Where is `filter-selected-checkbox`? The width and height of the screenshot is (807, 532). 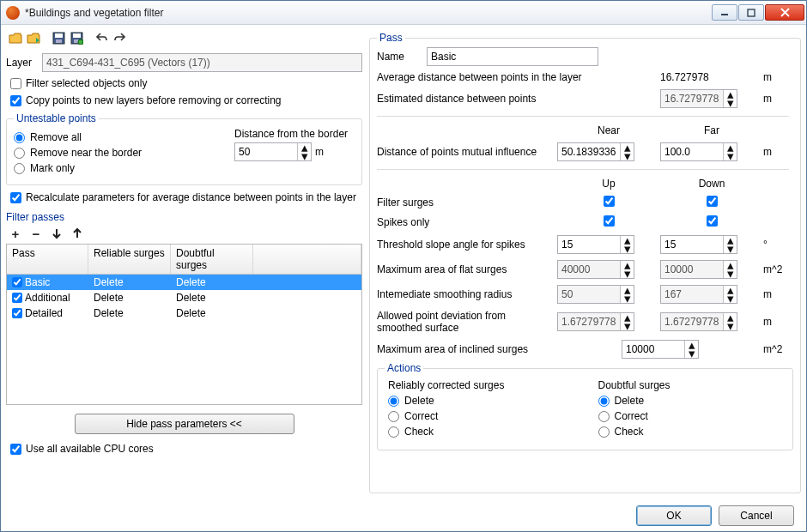 filter-selected-checkbox is located at coordinates (15, 84).